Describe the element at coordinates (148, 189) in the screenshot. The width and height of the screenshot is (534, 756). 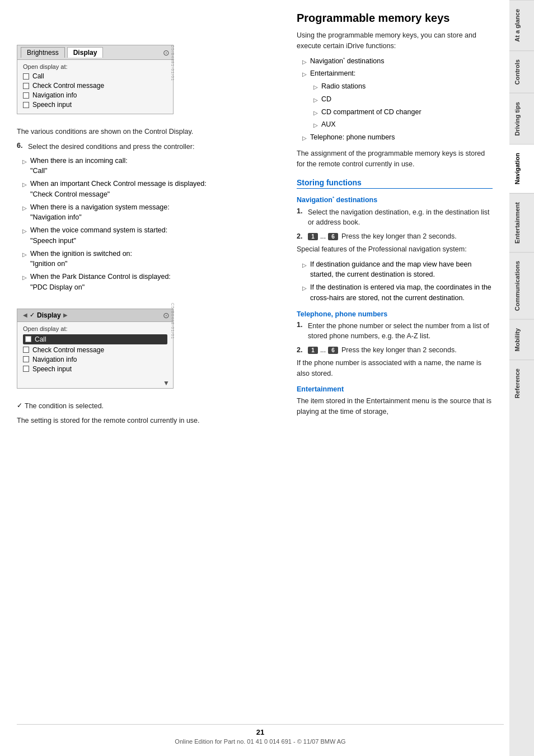
I see `condition-2: ▷ When an important Check Control messag…` at that location.